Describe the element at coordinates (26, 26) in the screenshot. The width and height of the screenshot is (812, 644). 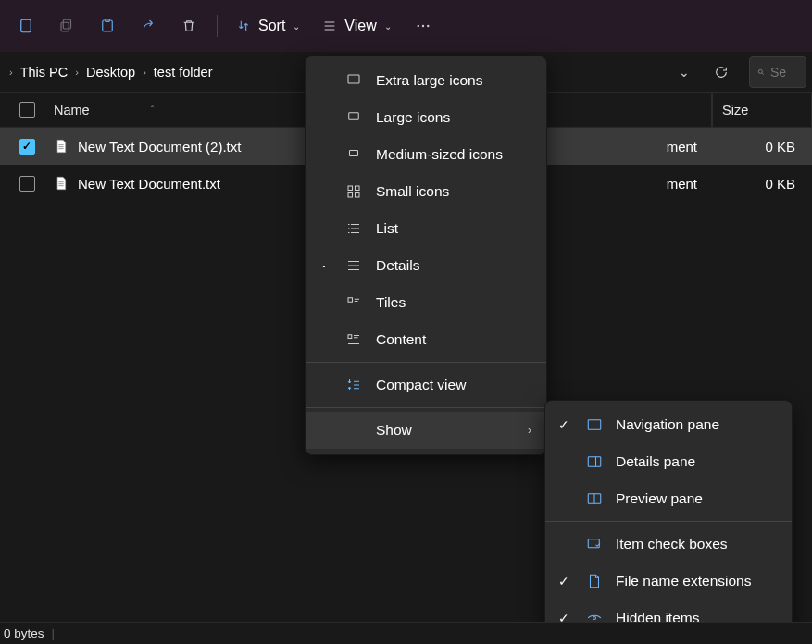
I see `new-button` at that location.